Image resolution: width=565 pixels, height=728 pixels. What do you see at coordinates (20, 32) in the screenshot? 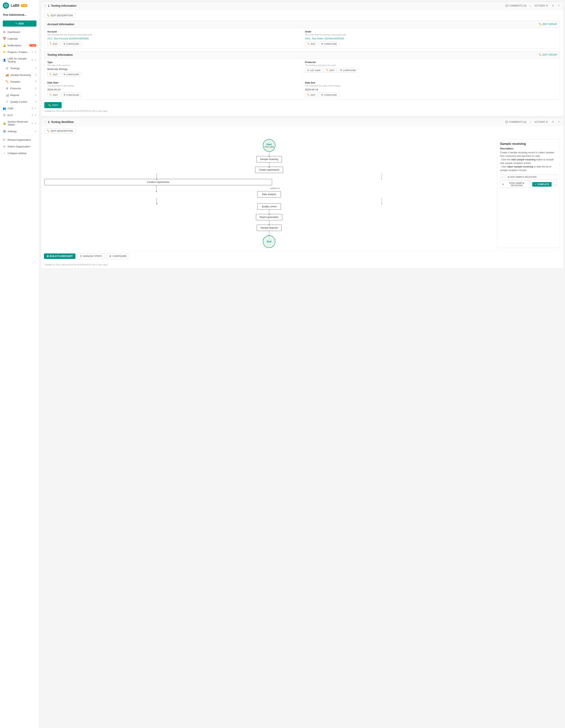
I see `sidebar-item-dashboard: ⊞ Dashboard` at bounding box center [20, 32].